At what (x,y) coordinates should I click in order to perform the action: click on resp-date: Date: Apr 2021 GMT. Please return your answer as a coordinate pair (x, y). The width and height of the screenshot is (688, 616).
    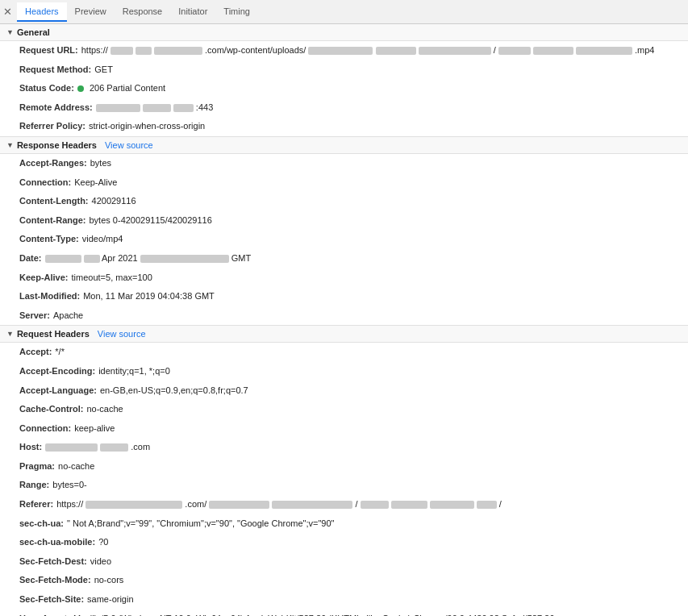
    Looking at the image, I should click on (344, 259).